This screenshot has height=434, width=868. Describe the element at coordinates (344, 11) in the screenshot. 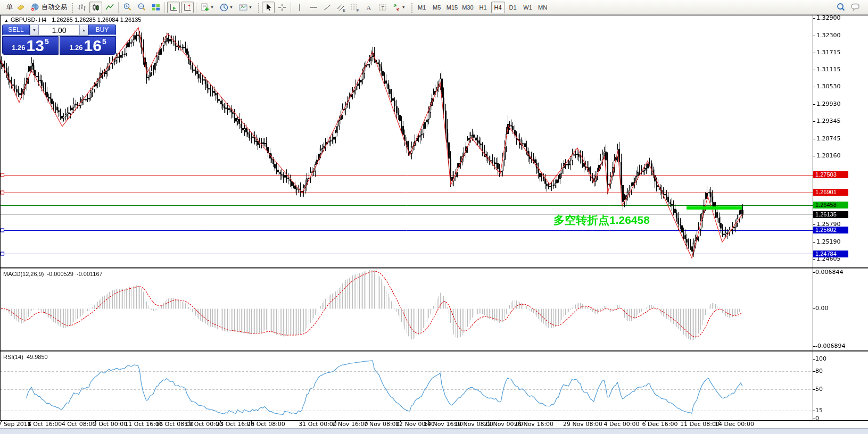

I see `svg-text: E` at that location.